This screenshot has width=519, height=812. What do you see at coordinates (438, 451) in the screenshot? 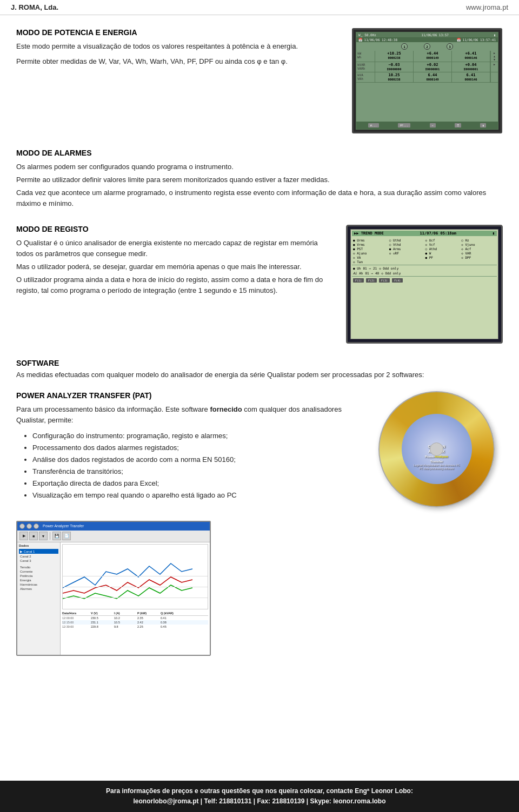
I see `cd-container: CHAUVINARNOUX PowerAnalyzerTransfer Logi…` at bounding box center [438, 451].